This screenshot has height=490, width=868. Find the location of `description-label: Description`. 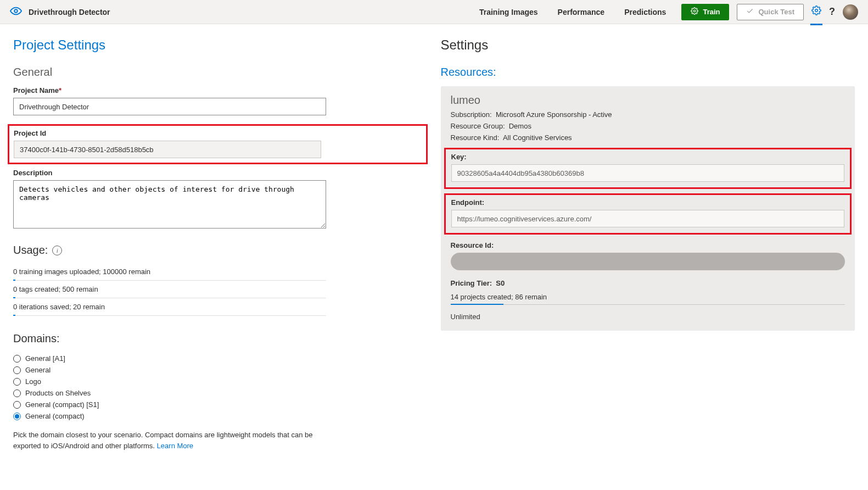

description-label: Description is located at coordinates (221, 172).